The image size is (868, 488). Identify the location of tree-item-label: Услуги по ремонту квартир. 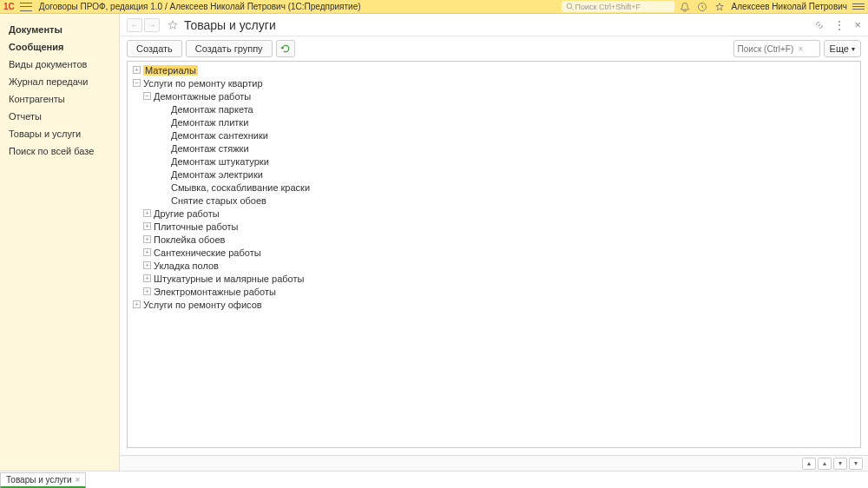
(203, 83).